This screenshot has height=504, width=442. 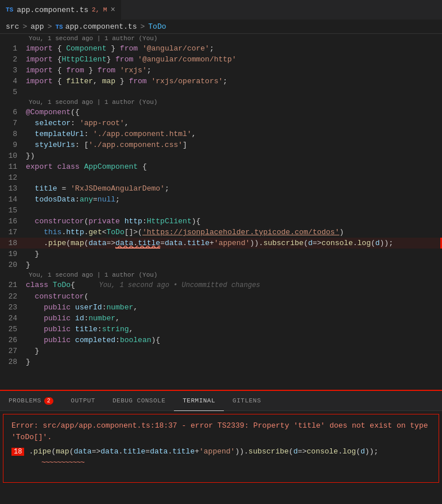 What do you see at coordinates (232, 188) in the screenshot?
I see `line-content: title = 'RxJSDemoAngularDemo';` at bounding box center [232, 188].